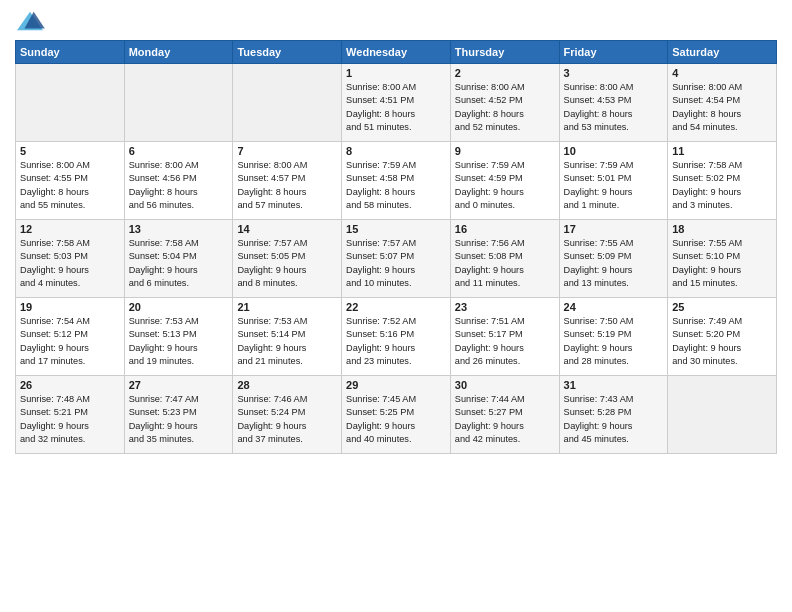 The height and width of the screenshot is (612, 792). I want to click on day-number: 19, so click(70, 307).